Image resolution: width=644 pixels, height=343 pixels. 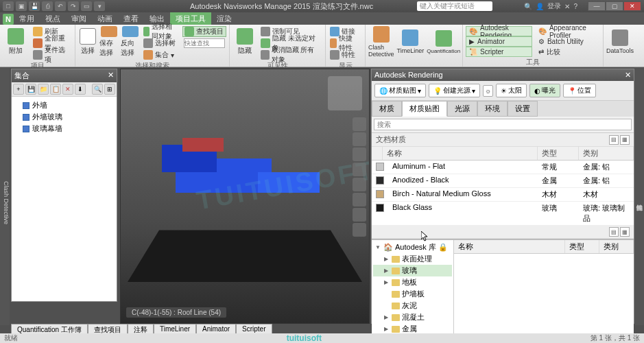 I want to click on quantification-button: Quantification, so click(x=443, y=42).